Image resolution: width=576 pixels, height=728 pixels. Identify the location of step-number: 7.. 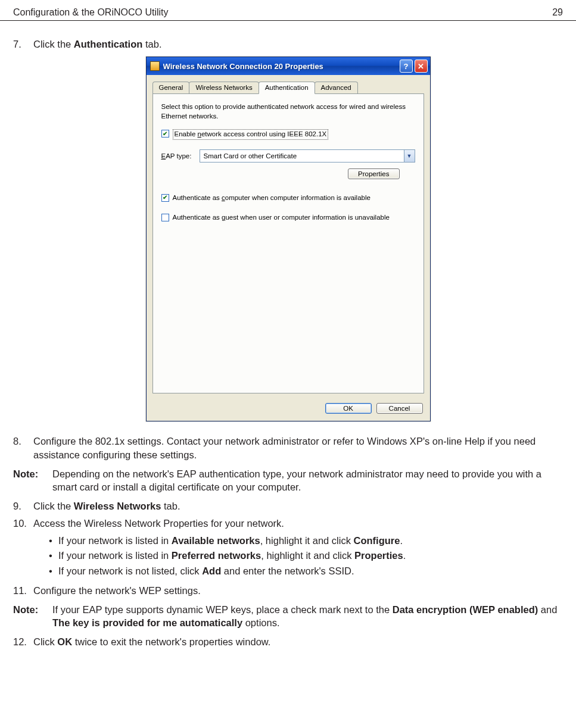
(23, 44).